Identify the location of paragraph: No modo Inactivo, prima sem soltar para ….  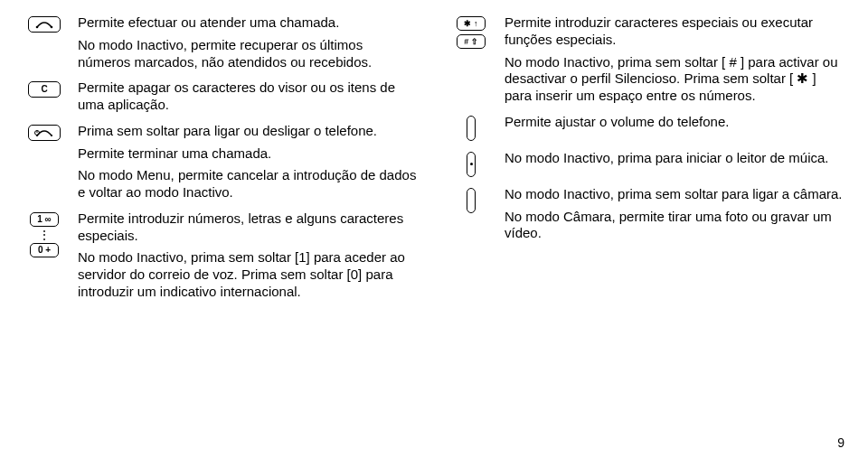
(675, 195).